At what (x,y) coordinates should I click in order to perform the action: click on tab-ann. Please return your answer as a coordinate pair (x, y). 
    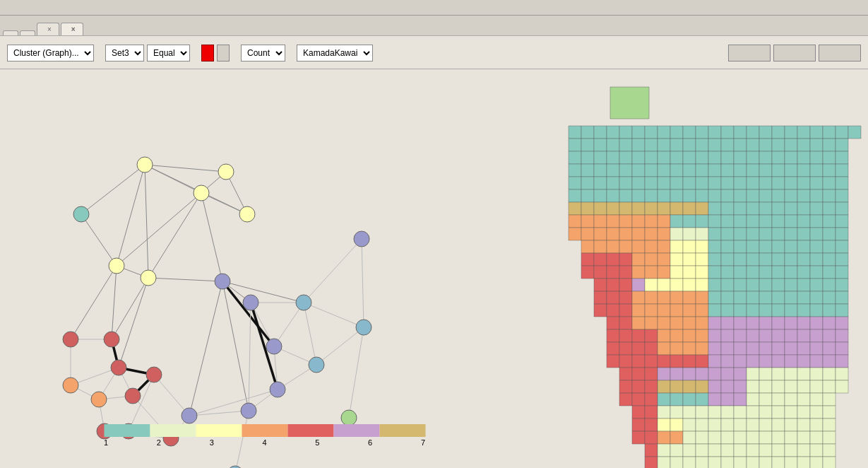
    Looking at the image, I should click on (28, 33).